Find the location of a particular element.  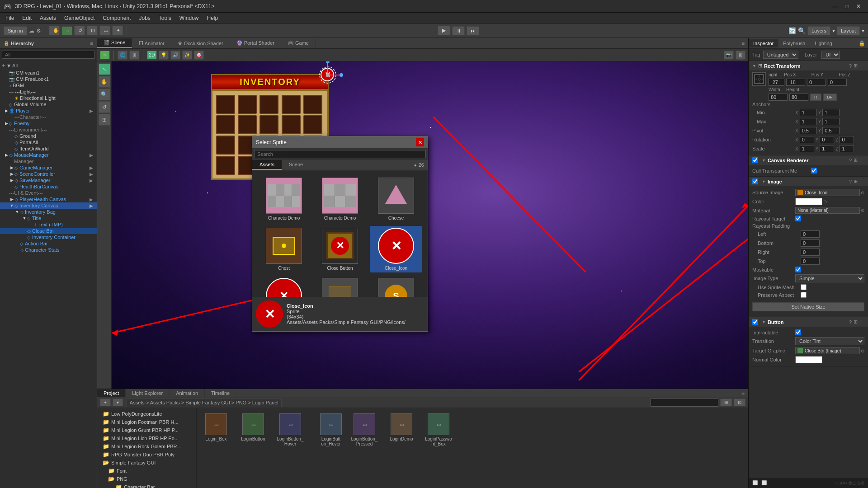

asset-file-item: ▭ LoginPassword_Box is located at coordinates (439, 430).